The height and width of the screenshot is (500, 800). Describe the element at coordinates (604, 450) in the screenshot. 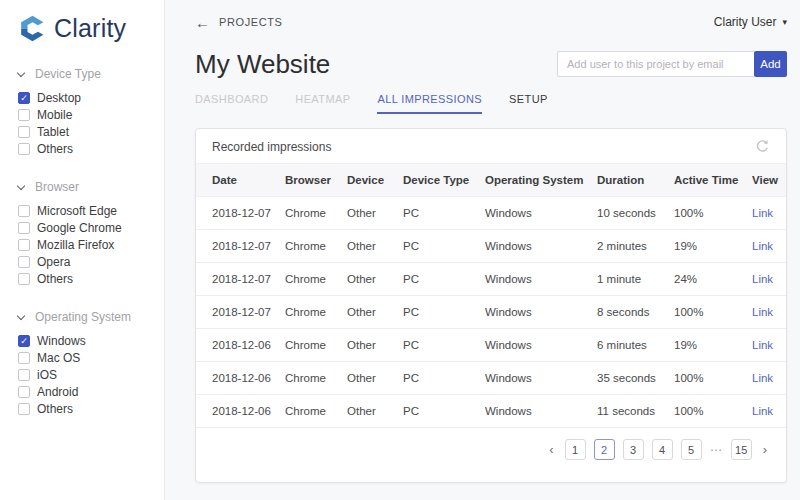

I see `page-button-2: 2` at that location.